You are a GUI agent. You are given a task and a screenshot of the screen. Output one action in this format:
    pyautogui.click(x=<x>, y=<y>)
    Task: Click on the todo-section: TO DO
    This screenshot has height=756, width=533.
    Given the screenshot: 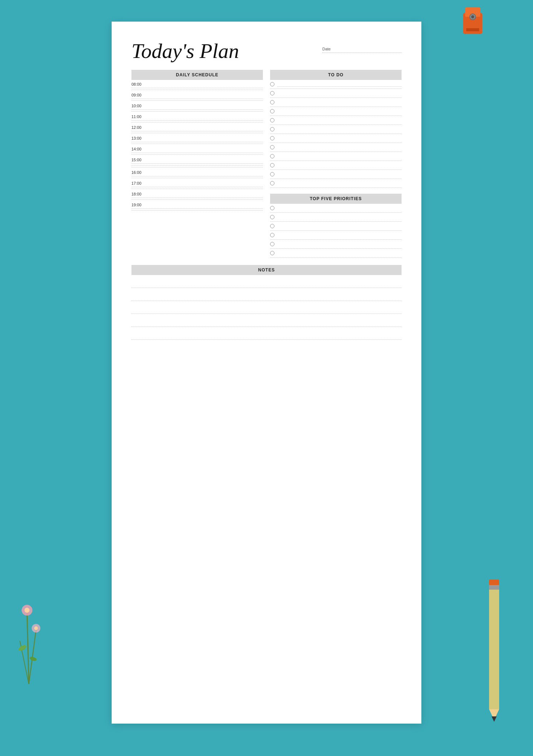 What is the action you would take?
    pyautogui.click(x=336, y=129)
    